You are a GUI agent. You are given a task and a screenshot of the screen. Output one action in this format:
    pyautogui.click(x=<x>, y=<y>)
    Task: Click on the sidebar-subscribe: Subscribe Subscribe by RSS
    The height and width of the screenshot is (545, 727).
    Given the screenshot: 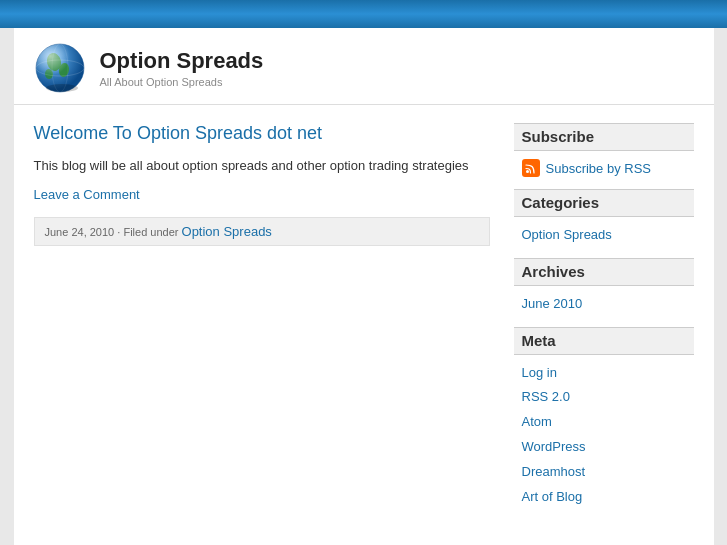 What is the action you would take?
    pyautogui.click(x=604, y=151)
    